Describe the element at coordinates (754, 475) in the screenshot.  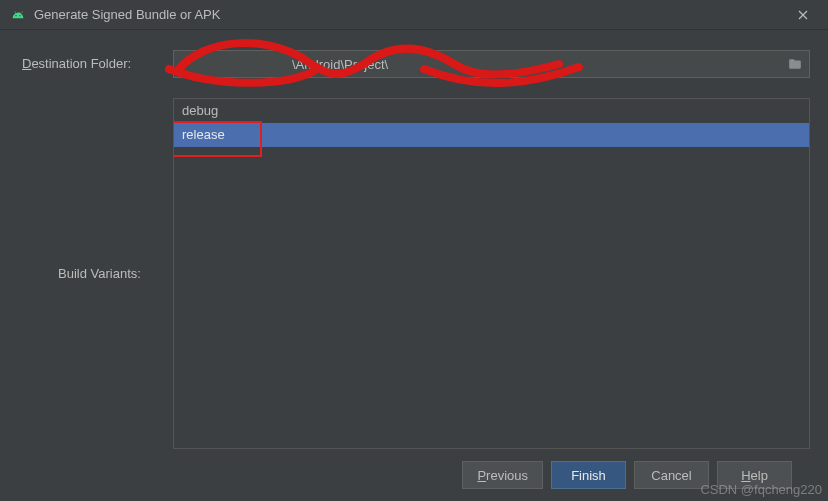
I see `help-button: Help` at that location.